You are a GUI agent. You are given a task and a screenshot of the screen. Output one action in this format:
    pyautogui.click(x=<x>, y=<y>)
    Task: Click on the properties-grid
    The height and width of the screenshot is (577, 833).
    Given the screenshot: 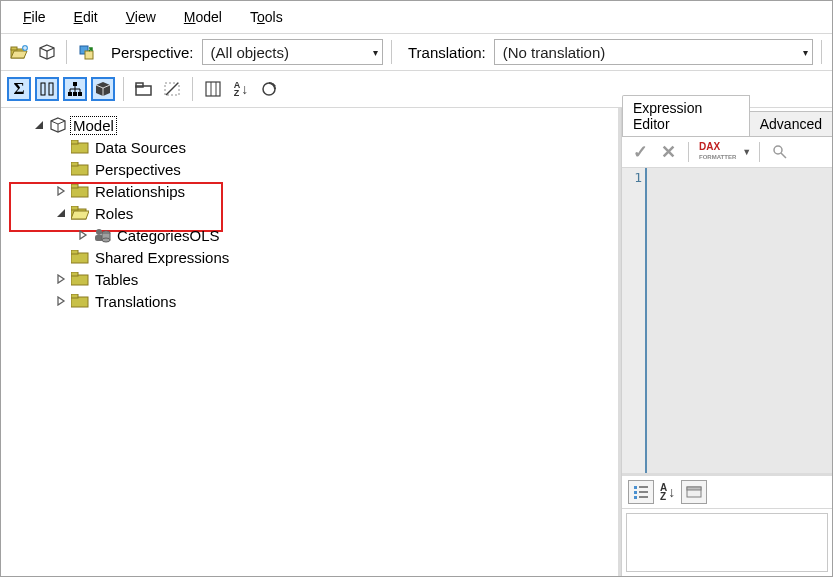 What is the action you would take?
    pyautogui.click(x=727, y=542)
    